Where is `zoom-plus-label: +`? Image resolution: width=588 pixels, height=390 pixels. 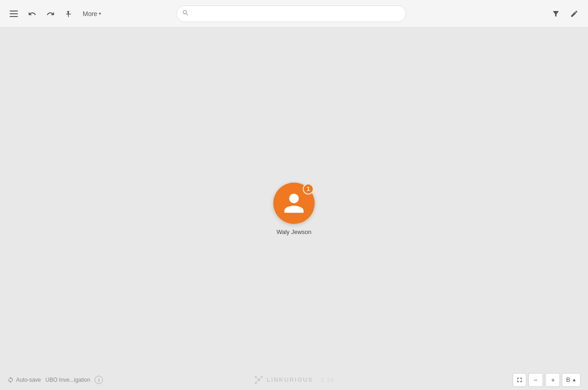
zoom-plus-label: + is located at coordinates (553, 380).